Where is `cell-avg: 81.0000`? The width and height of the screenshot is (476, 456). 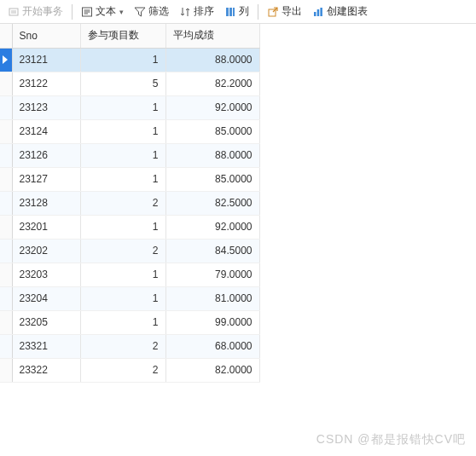
cell-avg: 81.0000 is located at coordinates (212, 298).